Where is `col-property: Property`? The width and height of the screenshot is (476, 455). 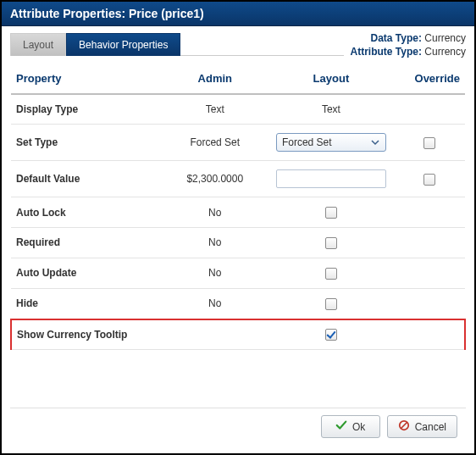
col-property: Property is located at coordinates (86, 79).